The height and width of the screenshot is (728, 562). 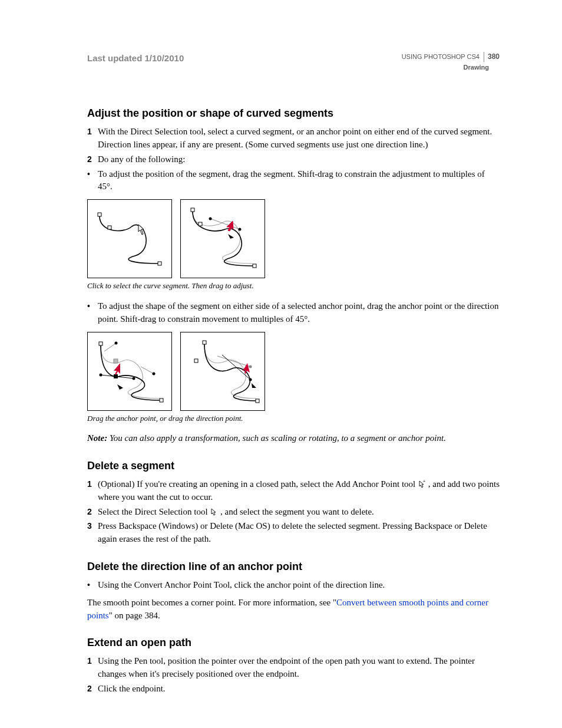 I want to click on figure-drag-direction, so click(x=223, y=371).